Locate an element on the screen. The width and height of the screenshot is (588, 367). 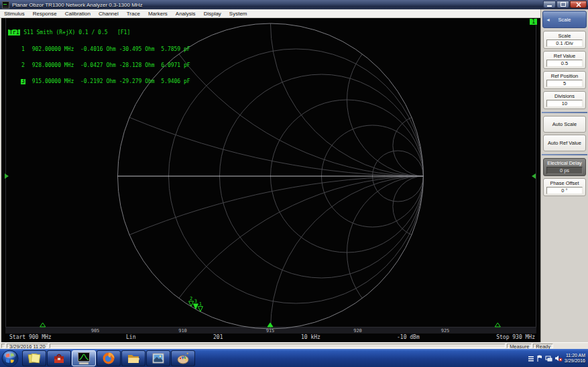
points-label: 201 is located at coordinates (218, 338).